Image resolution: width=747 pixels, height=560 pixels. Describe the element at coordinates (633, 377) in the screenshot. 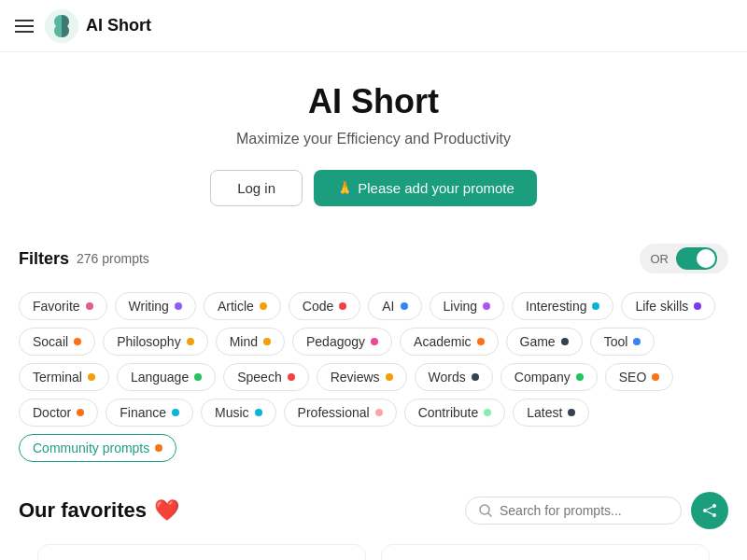

I see `tag-label: SEO` at that location.